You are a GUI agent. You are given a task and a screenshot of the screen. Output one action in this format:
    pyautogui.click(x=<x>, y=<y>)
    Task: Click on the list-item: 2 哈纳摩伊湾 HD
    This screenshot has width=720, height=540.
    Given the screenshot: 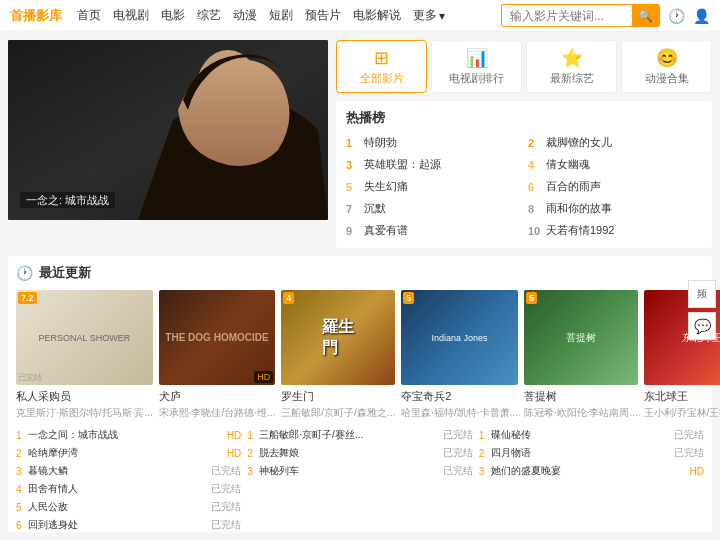 What is the action you would take?
    pyautogui.click(x=128, y=453)
    